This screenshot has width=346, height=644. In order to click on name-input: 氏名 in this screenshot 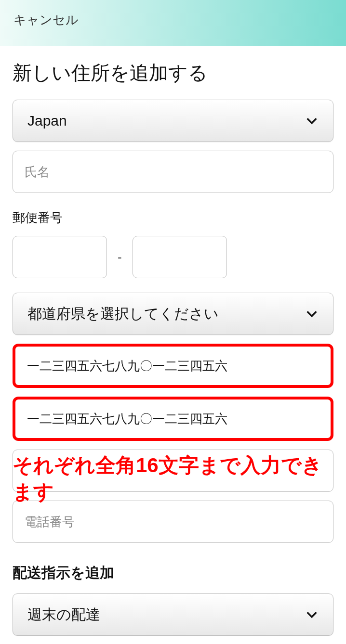, I will do `click(173, 172)`.